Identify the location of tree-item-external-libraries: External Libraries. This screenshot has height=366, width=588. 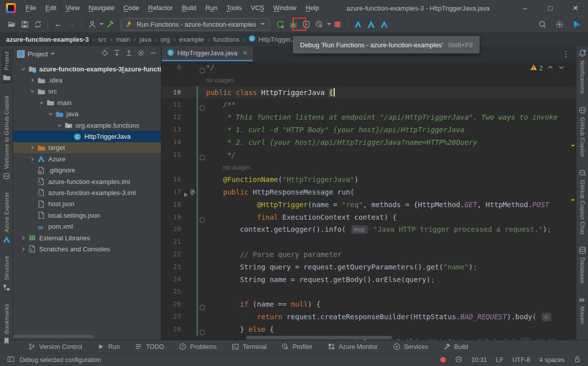
(87, 238).